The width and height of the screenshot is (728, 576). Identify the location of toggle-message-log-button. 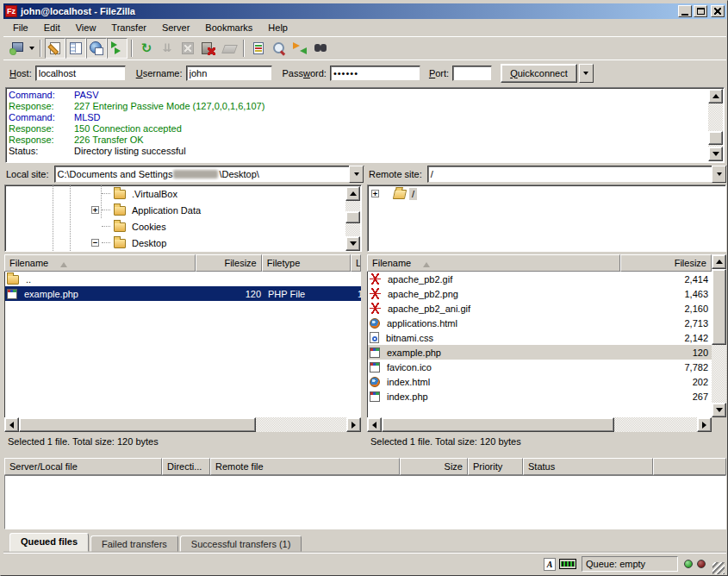
(55, 48).